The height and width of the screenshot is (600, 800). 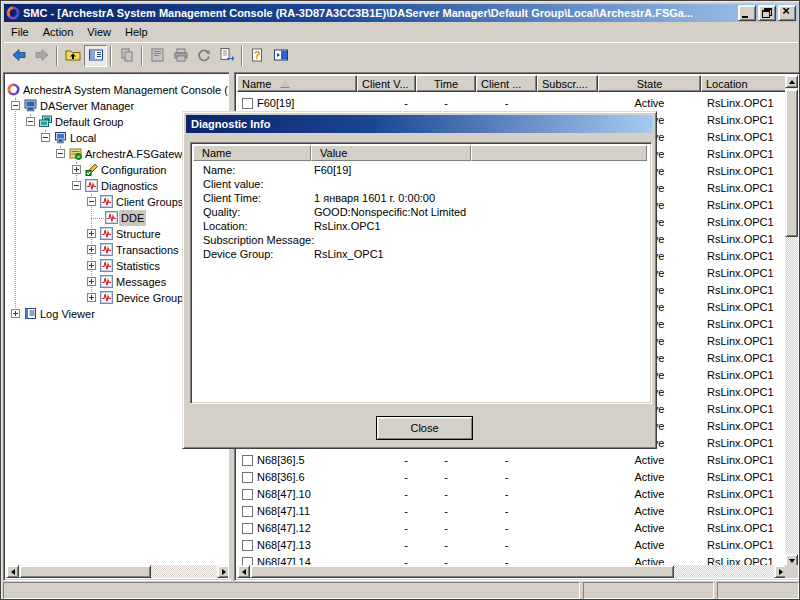 What do you see at coordinates (792, 82) in the screenshot?
I see `list-vscroll-up-button` at bounding box center [792, 82].